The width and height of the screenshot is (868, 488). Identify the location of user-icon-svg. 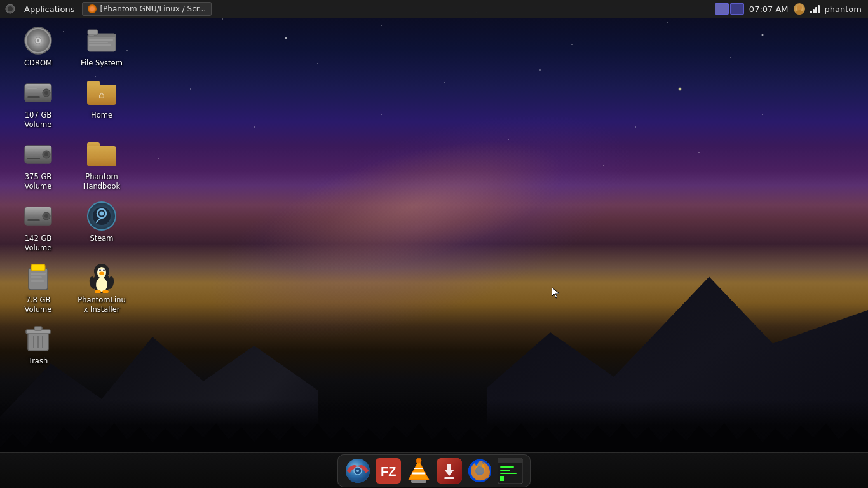
(799, 9).